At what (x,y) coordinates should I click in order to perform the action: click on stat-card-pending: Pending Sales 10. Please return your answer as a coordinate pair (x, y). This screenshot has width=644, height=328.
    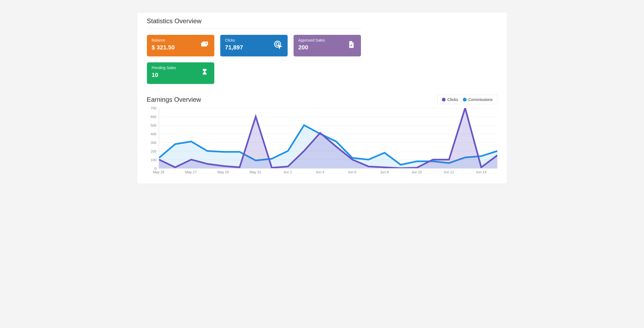
    Looking at the image, I should click on (181, 73).